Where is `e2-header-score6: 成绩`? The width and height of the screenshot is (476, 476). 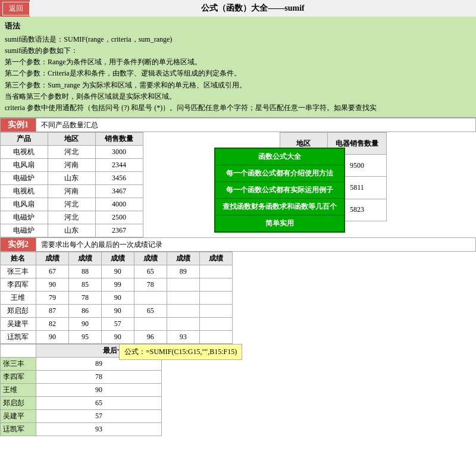
e2-header-score6: 成绩 is located at coordinates (215, 259).